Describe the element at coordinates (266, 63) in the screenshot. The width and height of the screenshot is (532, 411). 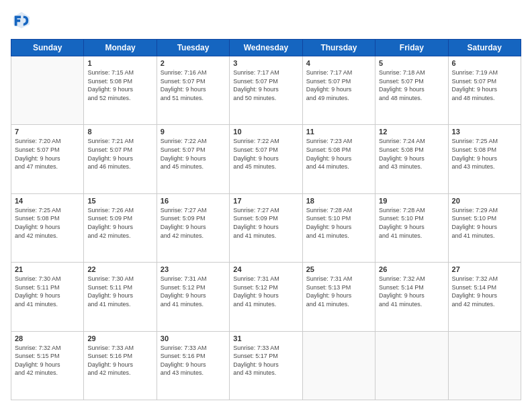
I see `day-number: 3` at that location.